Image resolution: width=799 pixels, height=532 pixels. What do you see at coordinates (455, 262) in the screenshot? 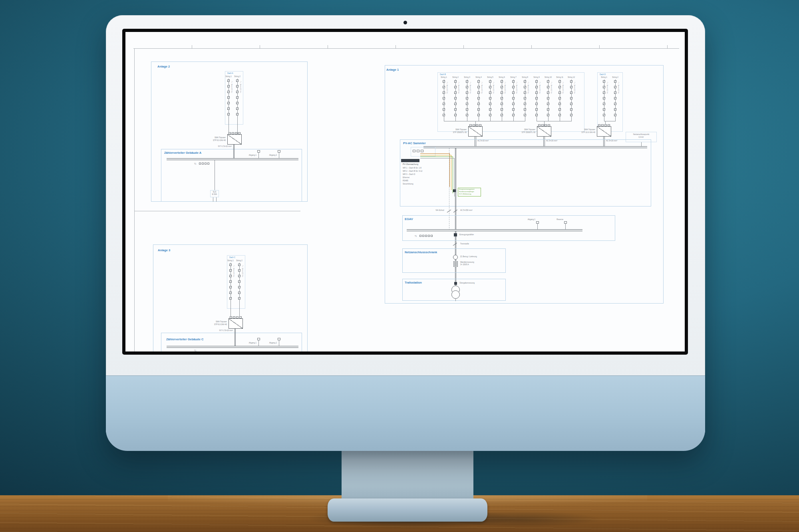
I see `ct-wandler-icon` at bounding box center [455, 262].